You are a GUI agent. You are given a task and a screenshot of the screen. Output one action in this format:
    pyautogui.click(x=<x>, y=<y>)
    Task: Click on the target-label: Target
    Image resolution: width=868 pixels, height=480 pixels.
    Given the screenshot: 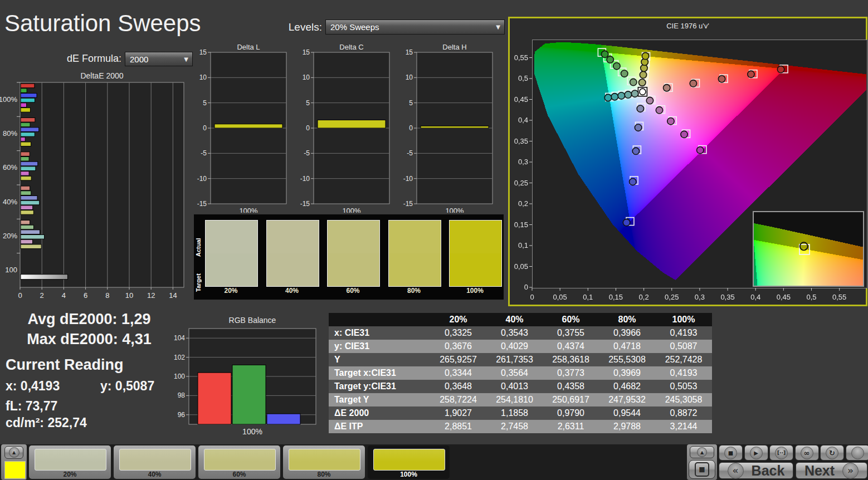 What is the action you would take?
    pyautogui.click(x=199, y=283)
    